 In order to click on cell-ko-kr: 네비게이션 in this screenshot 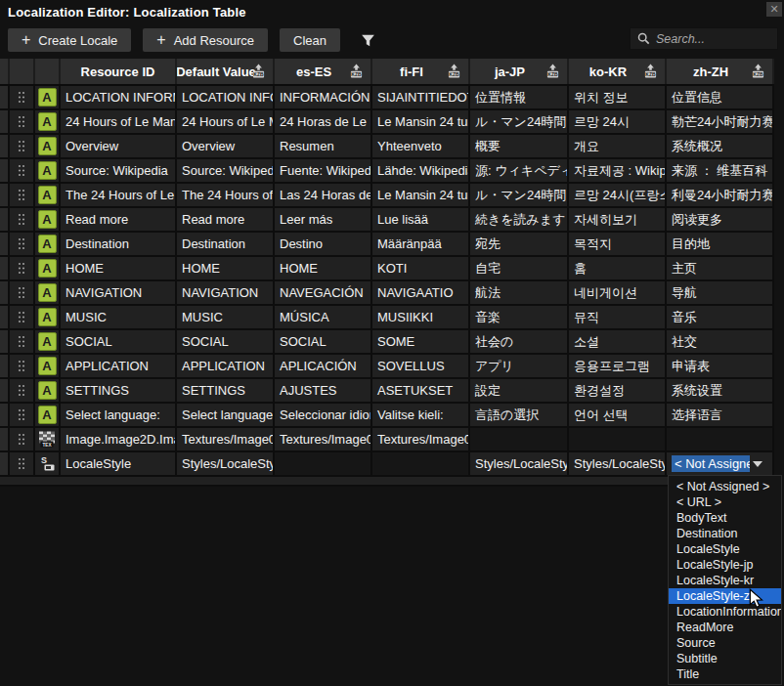, I will do `click(618, 293)`.